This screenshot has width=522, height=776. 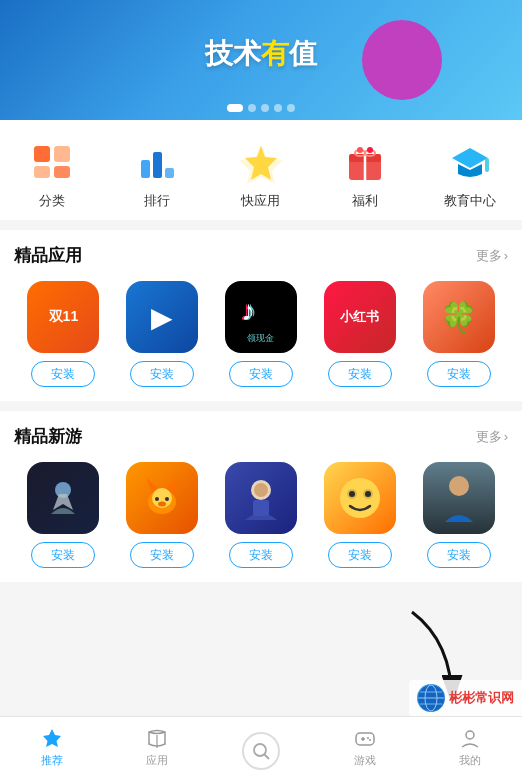 I want to click on app-icon-tiktok: ♪ ♪ ♪ 领现金, so click(x=261, y=317).